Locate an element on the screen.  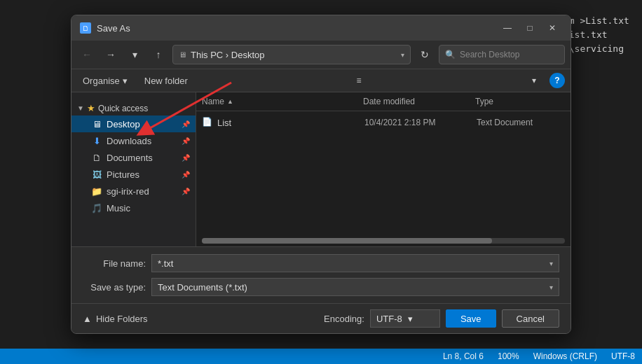
hide-folders-button: ▲ Hide Folders is located at coordinates (115, 319).